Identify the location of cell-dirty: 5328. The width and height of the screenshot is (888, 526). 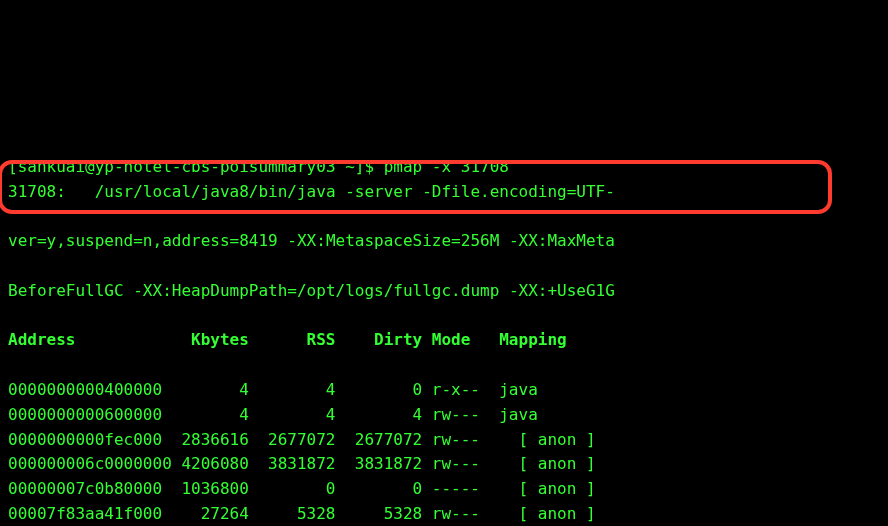
(384, 514).